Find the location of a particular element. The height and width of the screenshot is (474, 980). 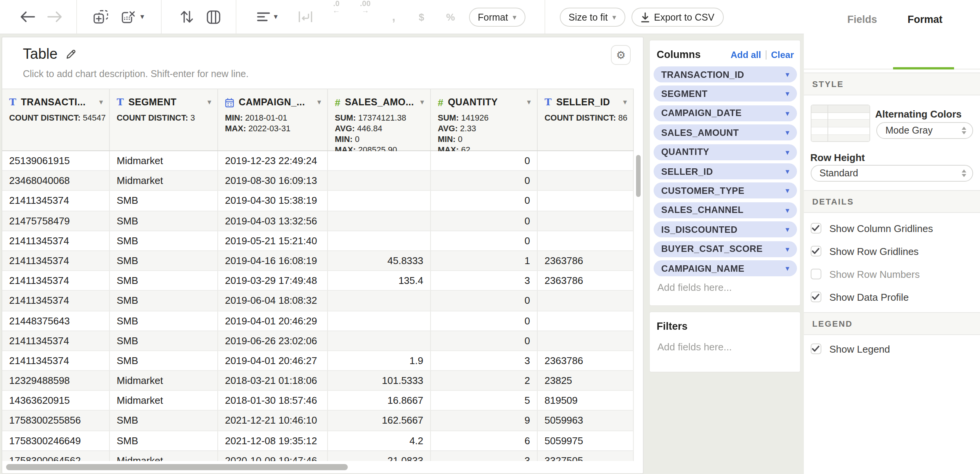

chart-settings-button: ⚙ is located at coordinates (621, 55).